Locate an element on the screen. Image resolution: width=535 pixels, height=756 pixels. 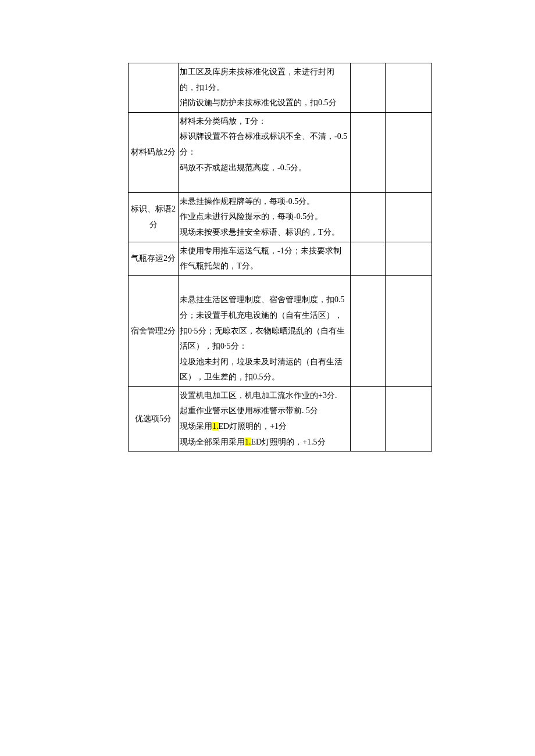
table-row: 优选项5分设置机电加工区，机电加工流水作业的+3分.起重作业警示区使用标准警示带… is located at coordinates (280, 418).